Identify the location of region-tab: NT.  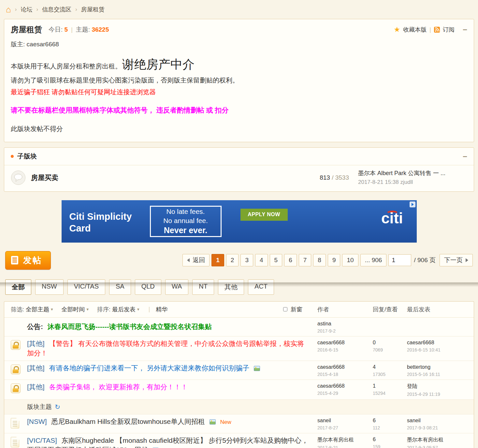
(203, 287).